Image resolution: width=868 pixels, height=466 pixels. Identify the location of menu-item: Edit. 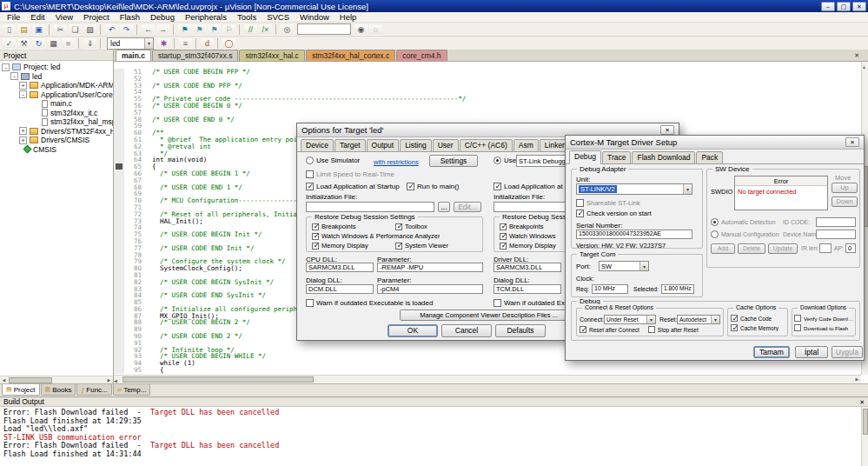
(37, 17).